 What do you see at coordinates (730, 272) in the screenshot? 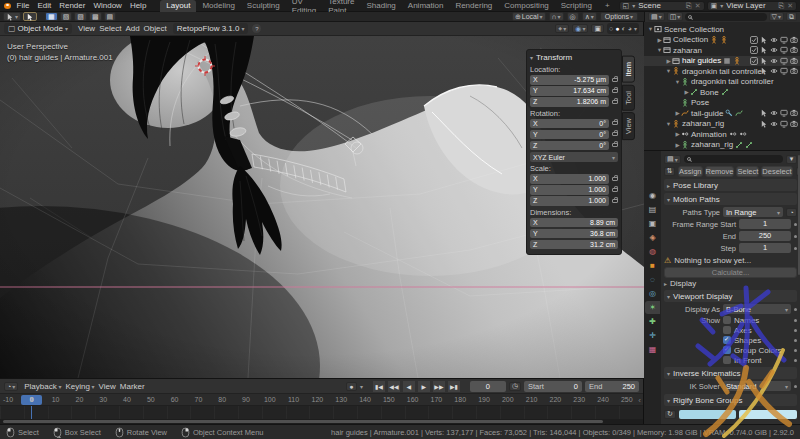
I see `calculate-button: Calculate...` at bounding box center [730, 272].